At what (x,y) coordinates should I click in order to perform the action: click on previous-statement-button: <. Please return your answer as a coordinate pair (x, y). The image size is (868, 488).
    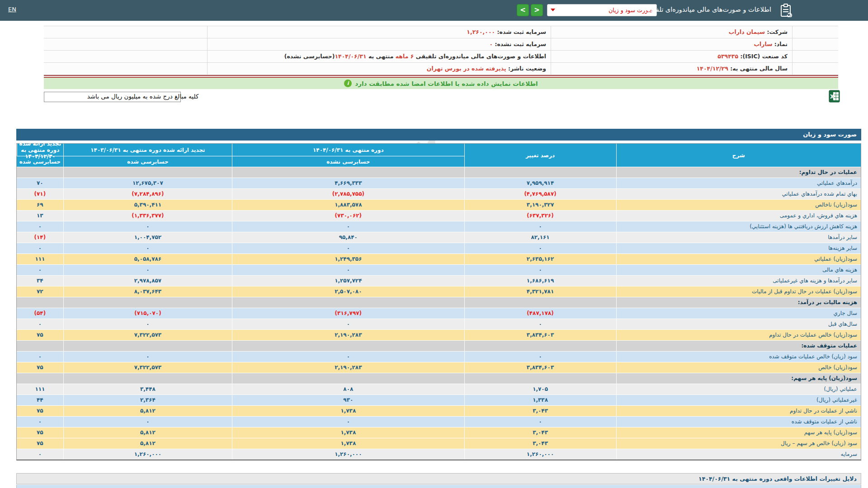
    Looking at the image, I should click on (523, 10).